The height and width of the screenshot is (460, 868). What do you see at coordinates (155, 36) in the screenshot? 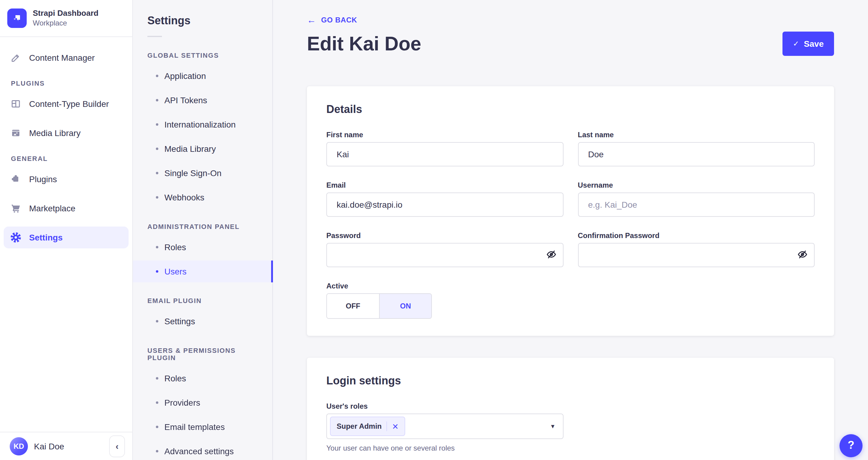
I see `subnav-divider` at bounding box center [155, 36].